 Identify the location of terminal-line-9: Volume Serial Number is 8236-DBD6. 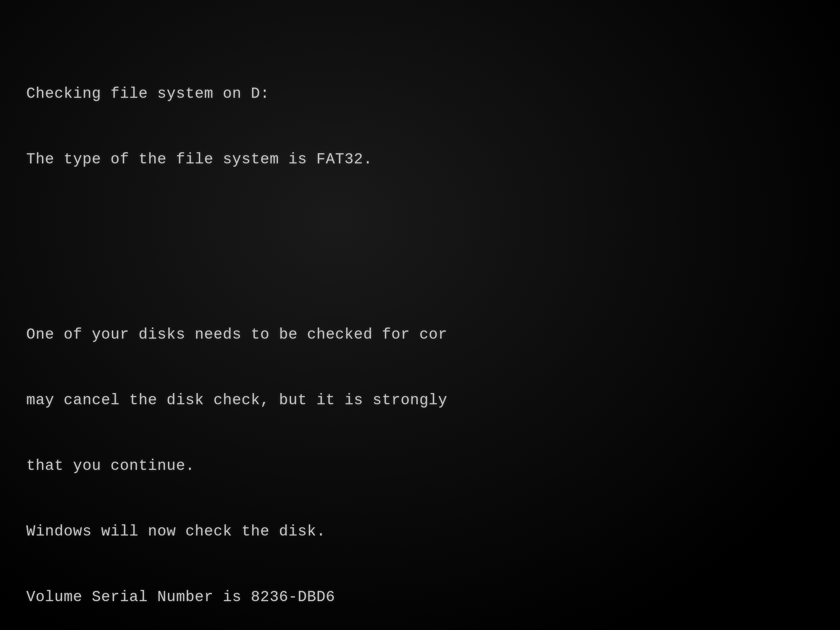
(237, 597).